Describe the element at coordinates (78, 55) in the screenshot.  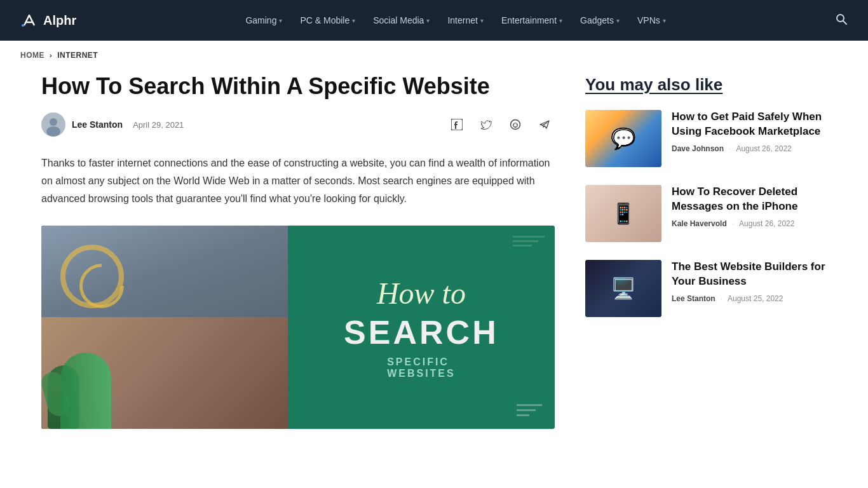
I see `breadcrumb-current: INTERNET` at that location.